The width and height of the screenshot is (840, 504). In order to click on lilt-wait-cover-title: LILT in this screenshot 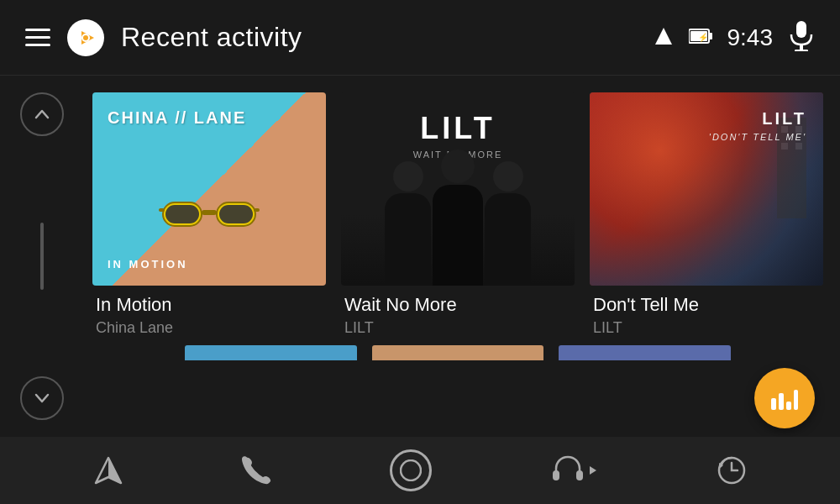, I will do `click(457, 129)`.